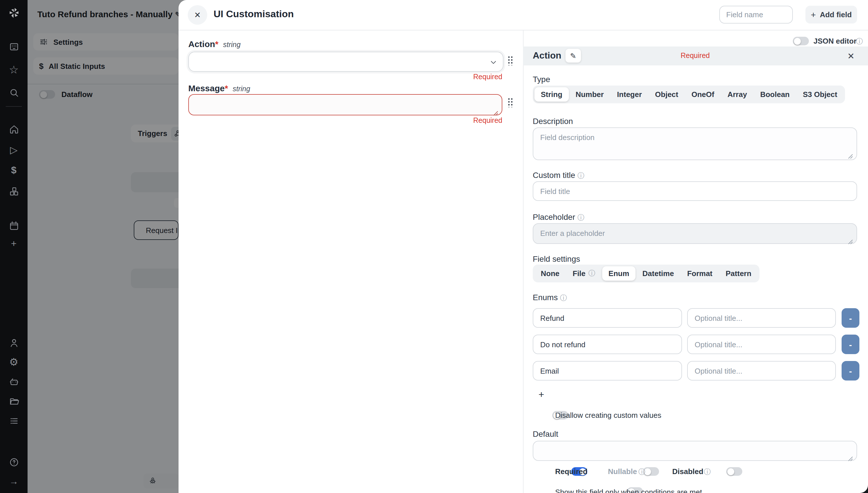 The image size is (868, 493). I want to click on default-resize-handle, so click(851, 458).